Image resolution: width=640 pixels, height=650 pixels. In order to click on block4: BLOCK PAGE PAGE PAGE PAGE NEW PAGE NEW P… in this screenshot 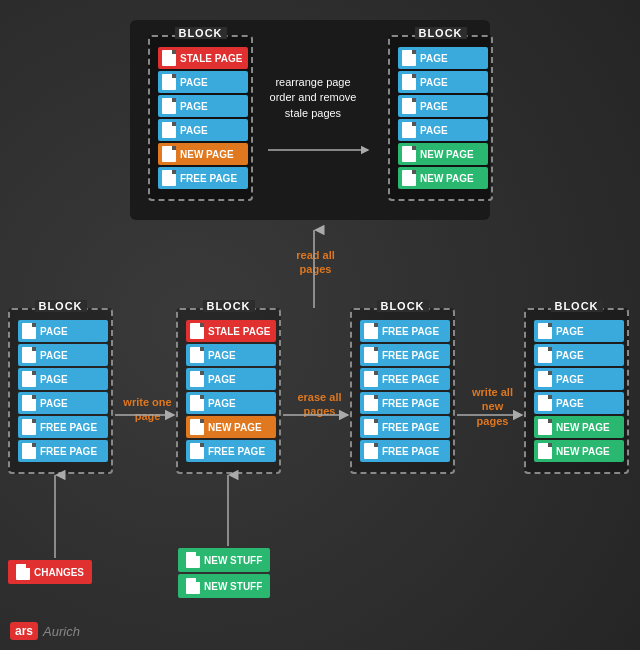, I will do `click(576, 391)`.